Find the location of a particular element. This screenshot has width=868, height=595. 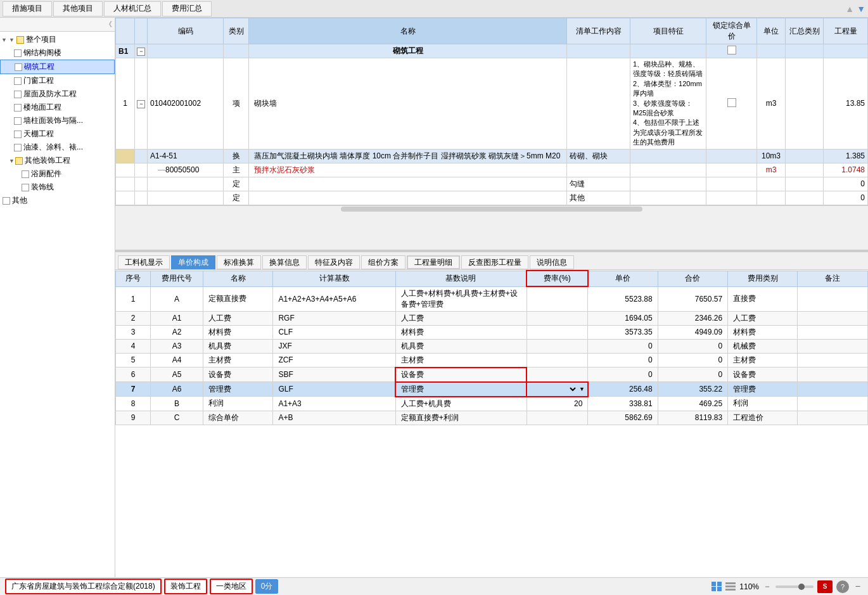

def1-name is located at coordinates (408, 184).